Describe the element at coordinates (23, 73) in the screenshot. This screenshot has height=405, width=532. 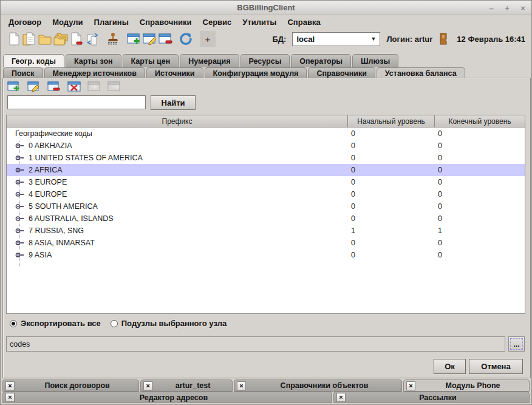
I see `tab-poisk: Поиск` at that location.